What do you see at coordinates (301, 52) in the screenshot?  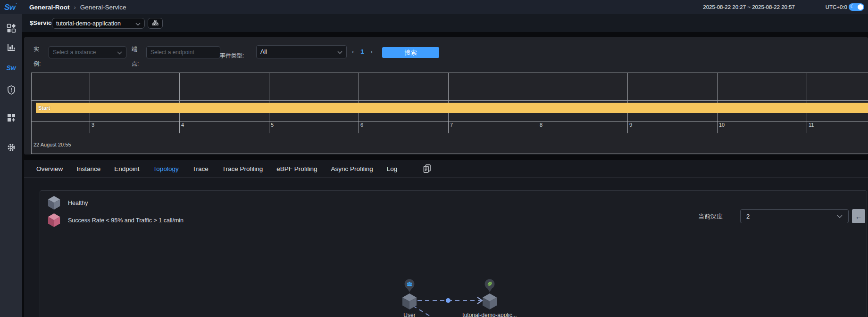 I see `event-type-select: All` at bounding box center [301, 52].